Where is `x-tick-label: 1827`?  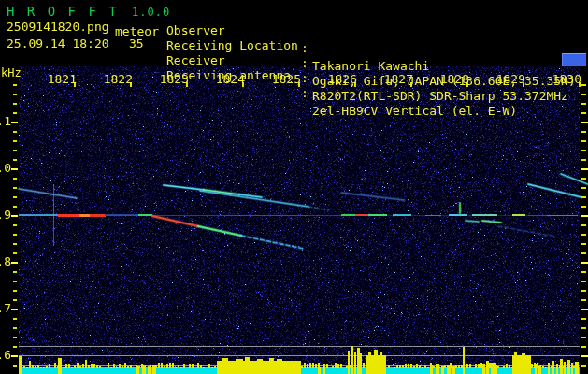
x-tick-label: 1827 is located at coordinates (398, 79).